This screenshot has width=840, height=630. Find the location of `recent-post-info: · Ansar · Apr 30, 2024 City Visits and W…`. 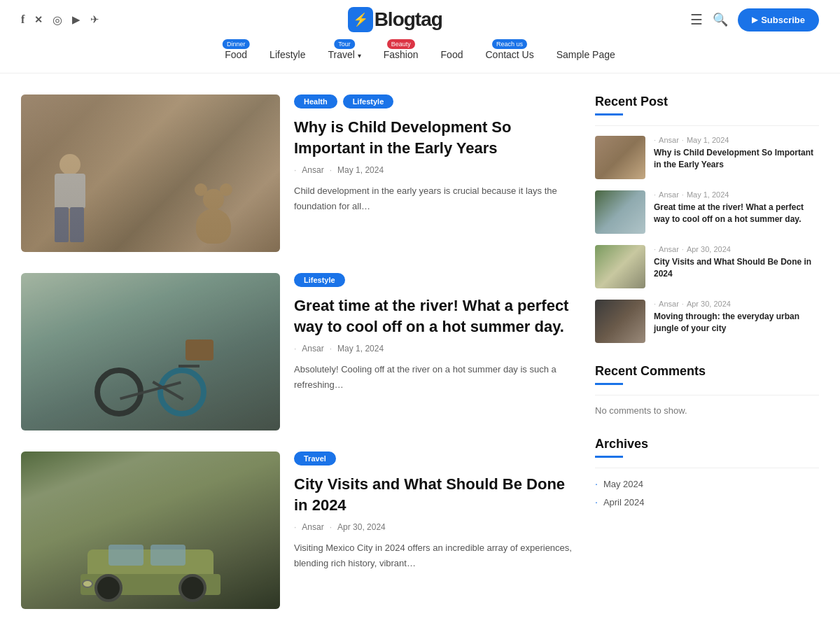

recent-post-info: · Ansar · Apr 30, 2024 City Visits and W… is located at coordinates (736, 262).